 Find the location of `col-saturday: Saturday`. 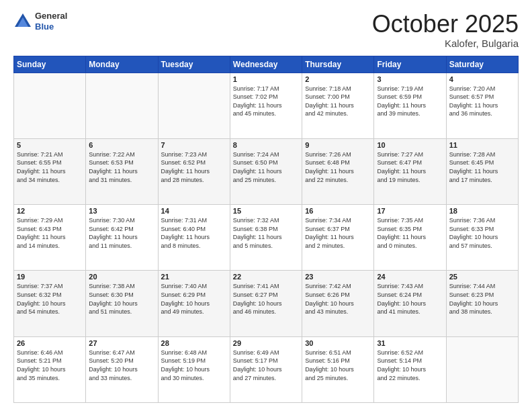

col-saturday: Saturday is located at coordinates (482, 64).